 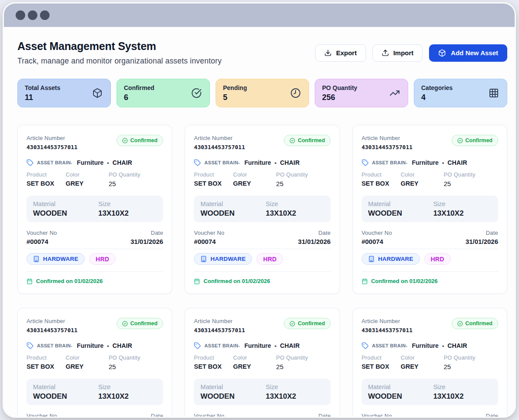 I want to click on tag-badges: HARDWARE HRD, so click(x=430, y=259).